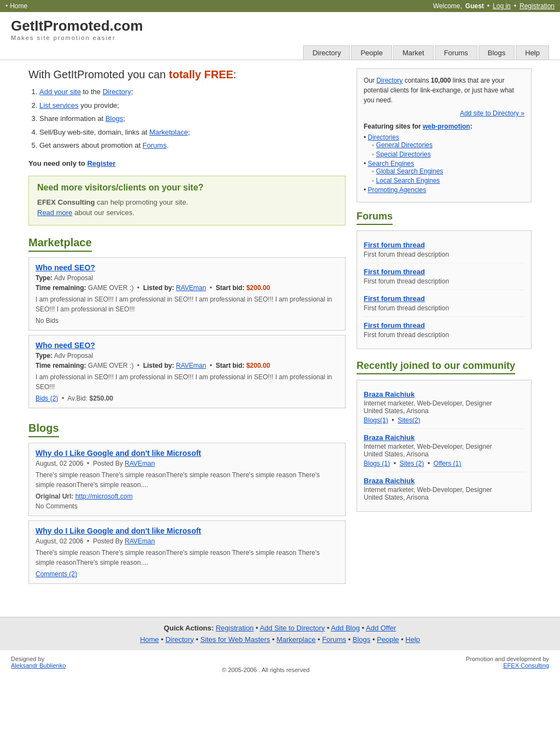 The image size is (560, 747). Describe the element at coordinates (410, 171) in the screenshot. I see `global-search-link: Global Search Engines` at that location.